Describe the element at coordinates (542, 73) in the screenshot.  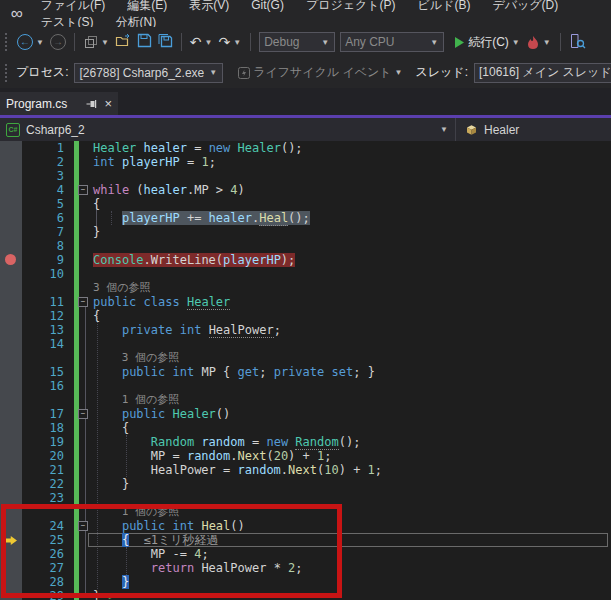
I see `thread-select: [10616] メイン スレッド` at that location.